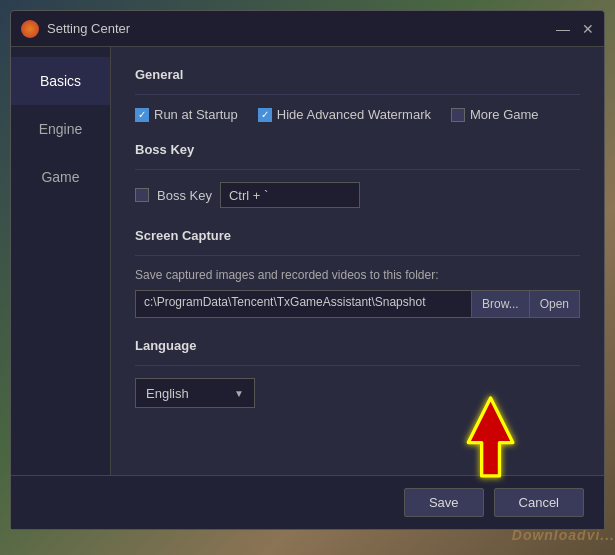 Image resolution: width=615 pixels, height=555 pixels. Describe the element at coordinates (142, 115) in the screenshot. I see `run-at-startup-checkbox` at that location.